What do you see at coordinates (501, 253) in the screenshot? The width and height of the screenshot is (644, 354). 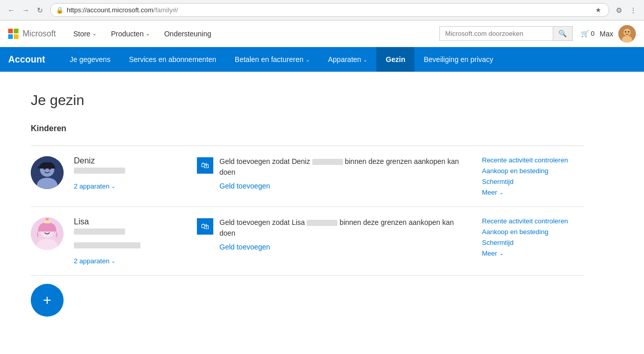 I see `meer-chevron-icon-lisa: ⌄` at bounding box center [501, 253].